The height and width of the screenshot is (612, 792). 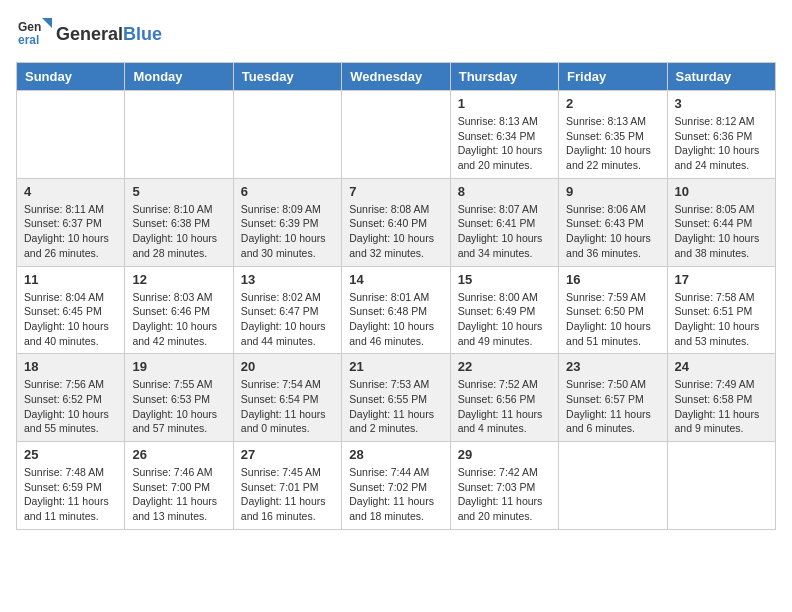 I want to click on day-info: Sunrise: 8:13 AM Sunset: 6:34 PM Dayligh…, so click(x=504, y=144).